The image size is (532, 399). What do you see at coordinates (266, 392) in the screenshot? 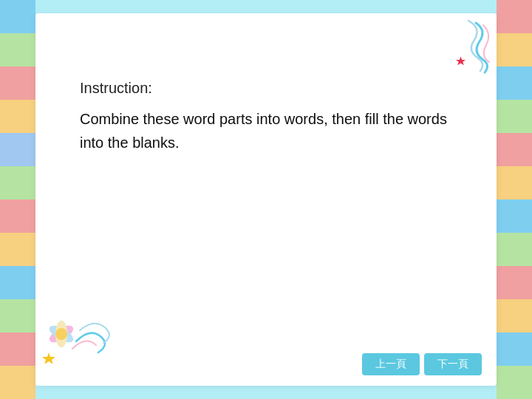
I see `strip-bottom` at bounding box center [266, 392].